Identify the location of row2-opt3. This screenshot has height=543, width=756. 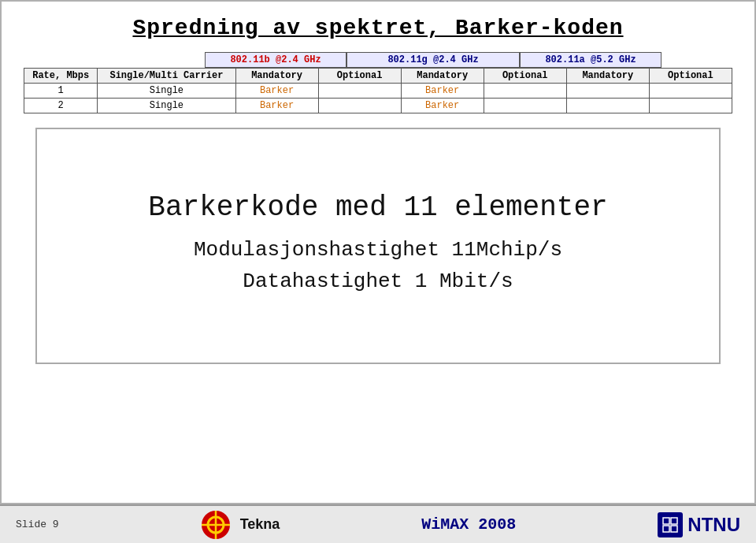
(690, 106).